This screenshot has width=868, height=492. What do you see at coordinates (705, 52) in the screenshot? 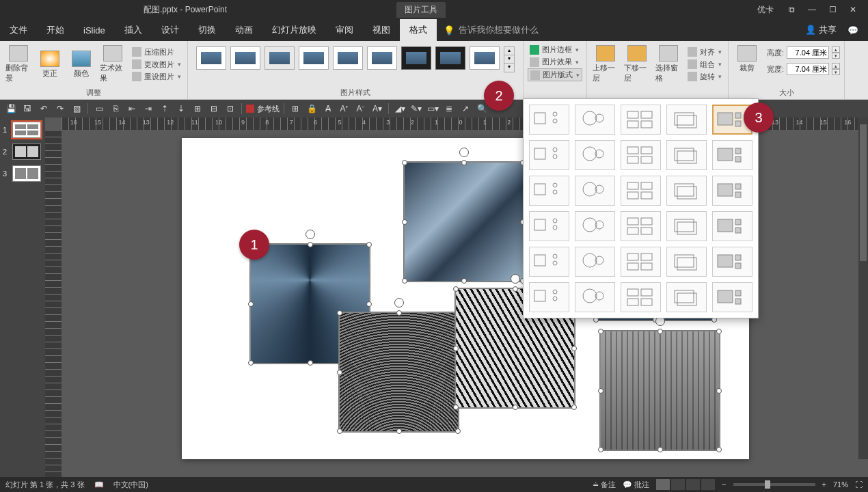
I see `align-button: 对齐▾` at bounding box center [705, 52].